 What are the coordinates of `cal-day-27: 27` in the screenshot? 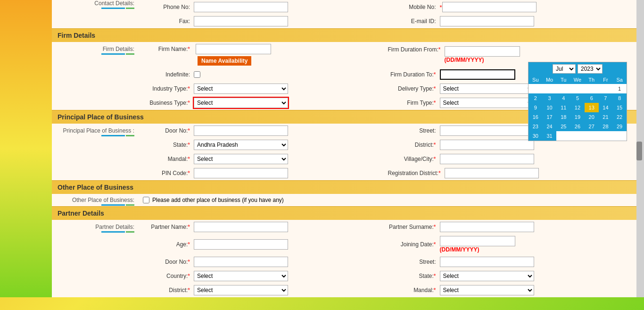 It's located at (592, 126).